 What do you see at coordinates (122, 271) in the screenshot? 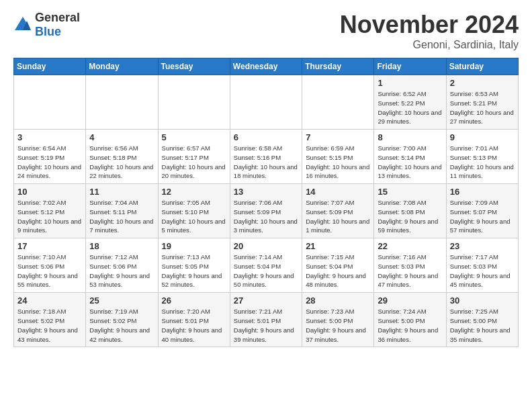
I see `day-content: Sunrise: 7:12 AM Sunset: 5:06 PM Dayligh…` at bounding box center [122, 271].